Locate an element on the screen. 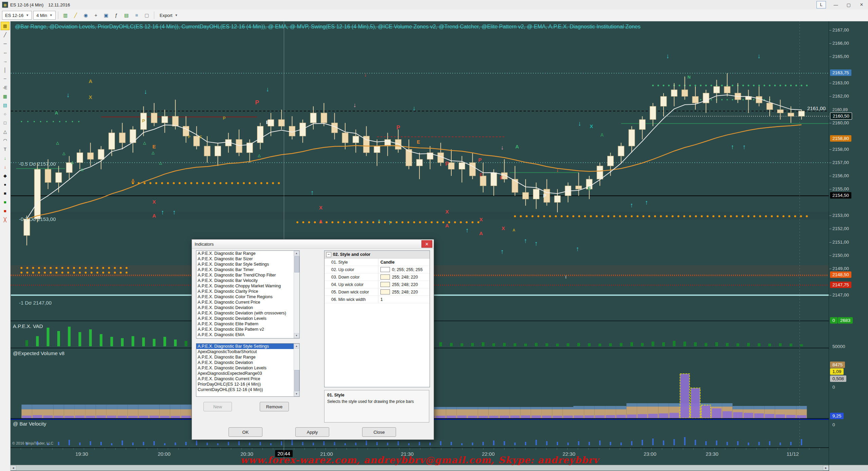 This screenshot has height=471, width=868. available-indicator-item: A.P.E.X. Diagnostic EMA is located at coordinates (248, 335).